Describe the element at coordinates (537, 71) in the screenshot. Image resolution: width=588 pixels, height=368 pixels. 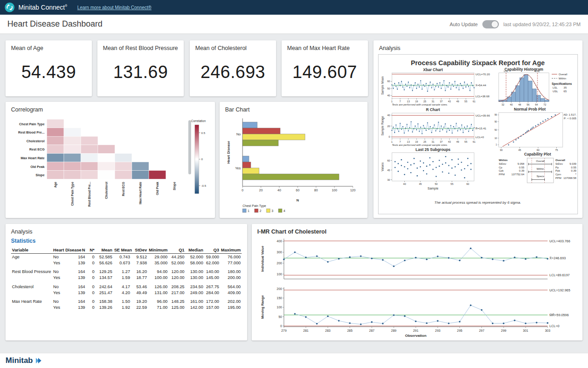
I see `svg-text: USL` at that location.